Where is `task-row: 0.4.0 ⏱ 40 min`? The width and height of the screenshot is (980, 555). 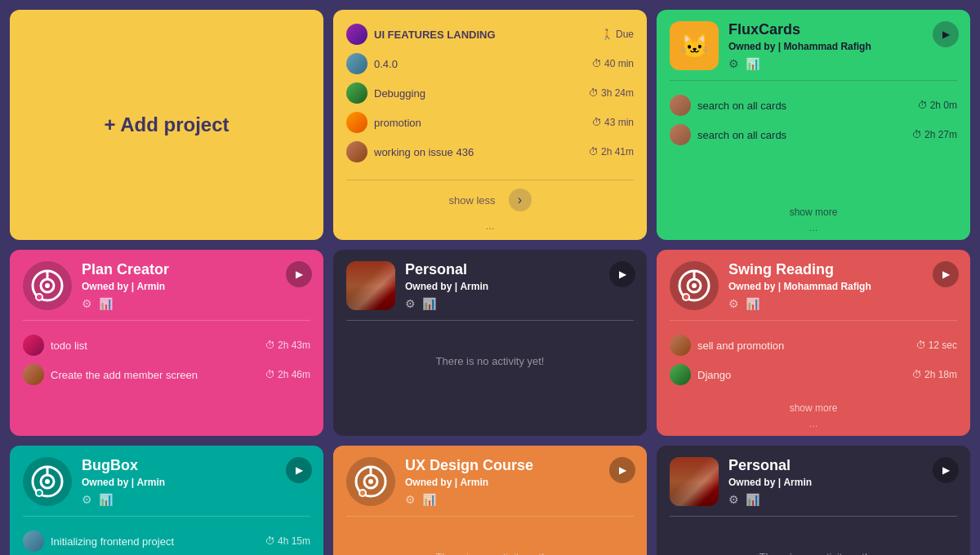 task-row: 0.4.0 ⏱ 40 min is located at coordinates (490, 64).